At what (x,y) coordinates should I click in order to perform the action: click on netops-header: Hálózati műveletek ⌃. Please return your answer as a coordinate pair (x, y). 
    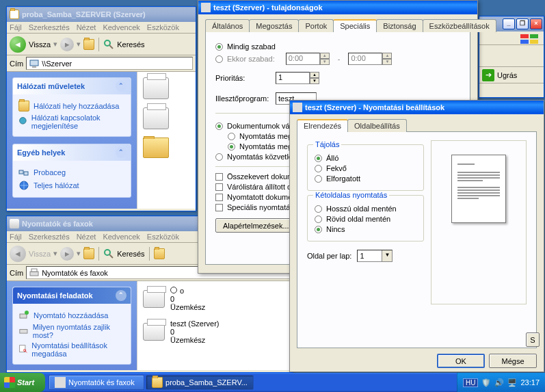
    Looking at the image, I should click on (72, 86).